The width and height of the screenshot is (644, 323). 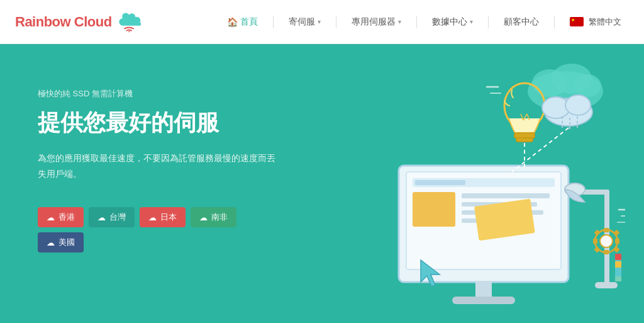 What do you see at coordinates (118, 217) in the screenshot?
I see `badge-tw-label: 台灣` at bounding box center [118, 217].